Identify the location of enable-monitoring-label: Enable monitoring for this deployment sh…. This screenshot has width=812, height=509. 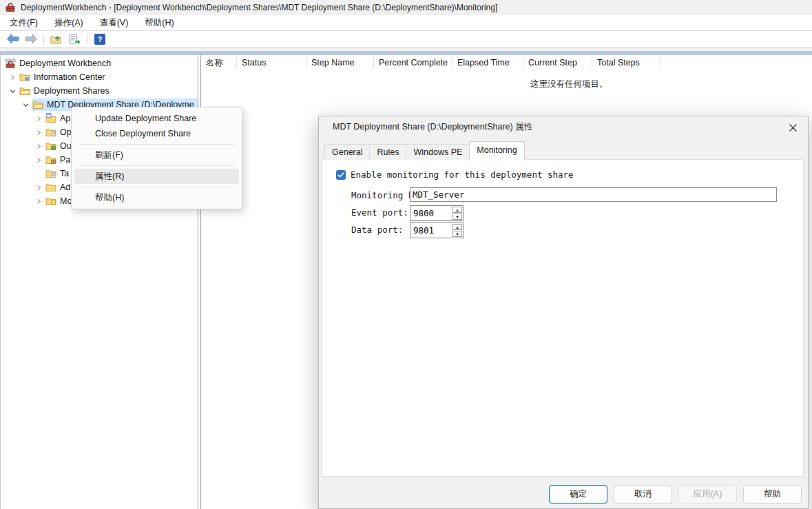
(462, 175).